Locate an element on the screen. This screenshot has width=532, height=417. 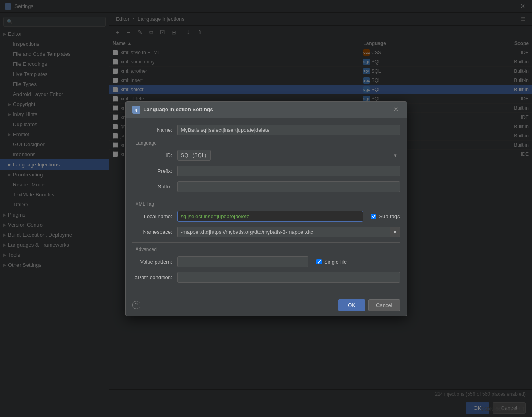
modal-title: Language Injection Settings is located at coordinates (266, 109).